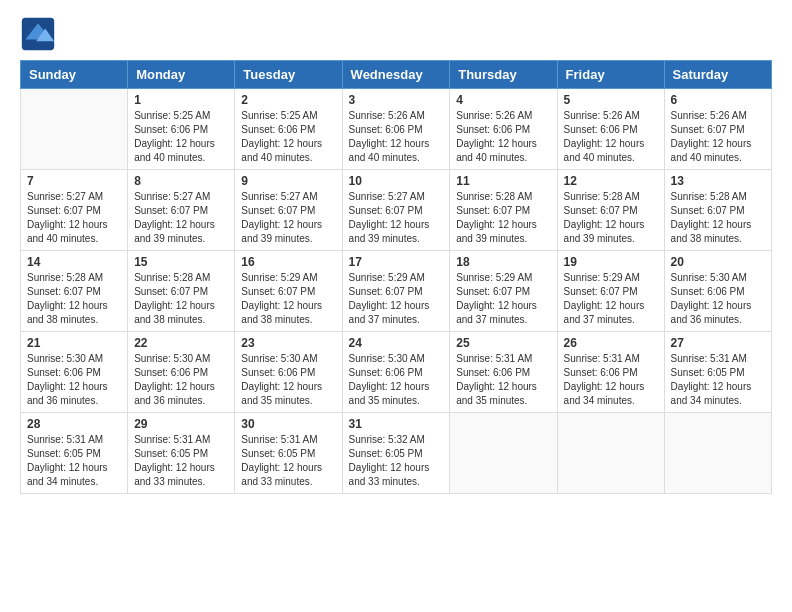 The image size is (792, 612). I want to click on calendar-cell: 24 Sunrise: 5:30 AM Sunset: 6:06 PM Dayl…, so click(396, 372).